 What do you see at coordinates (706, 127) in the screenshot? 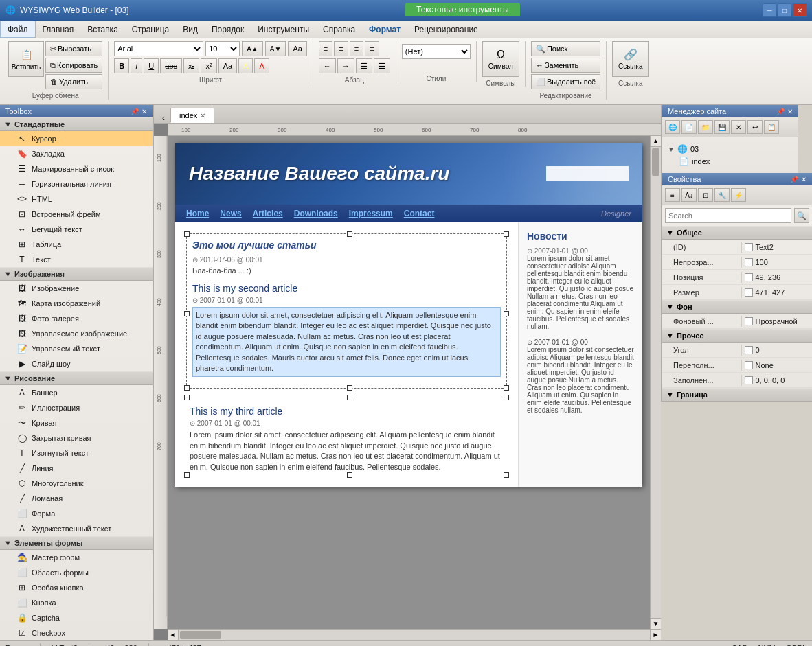
I see `sm-btn-3: 📁` at bounding box center [706, 127].